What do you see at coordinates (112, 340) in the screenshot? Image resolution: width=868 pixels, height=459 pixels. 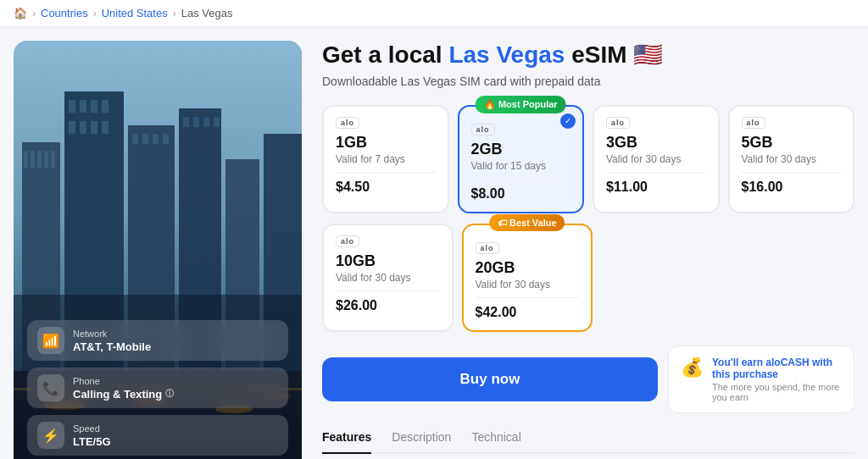 I see `network-info-text: Network AT&T, T-Mobile` at bounding box center [112, 340].